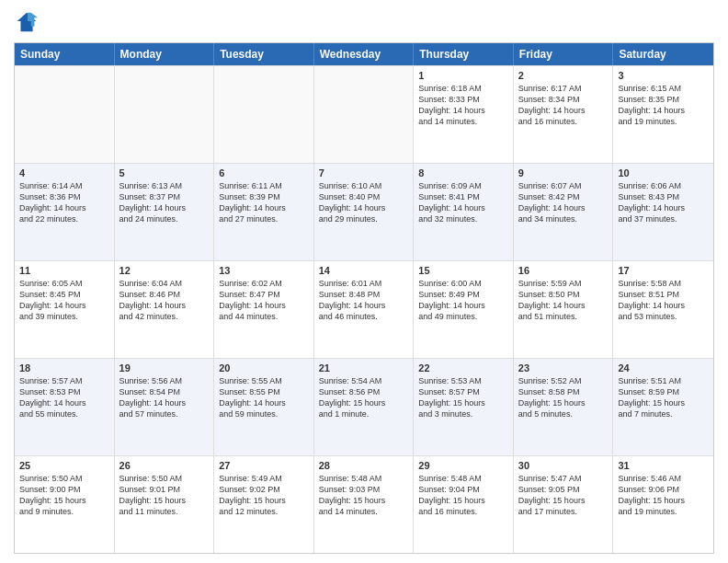 The width and height of the screenshot is (728, 563). Describe the element at coordinates (64, 495) in the screenshot. I see `cell-text: Sunrise: 5:50 AM Sunset: 9:00 PM Dayligh…` at that location.